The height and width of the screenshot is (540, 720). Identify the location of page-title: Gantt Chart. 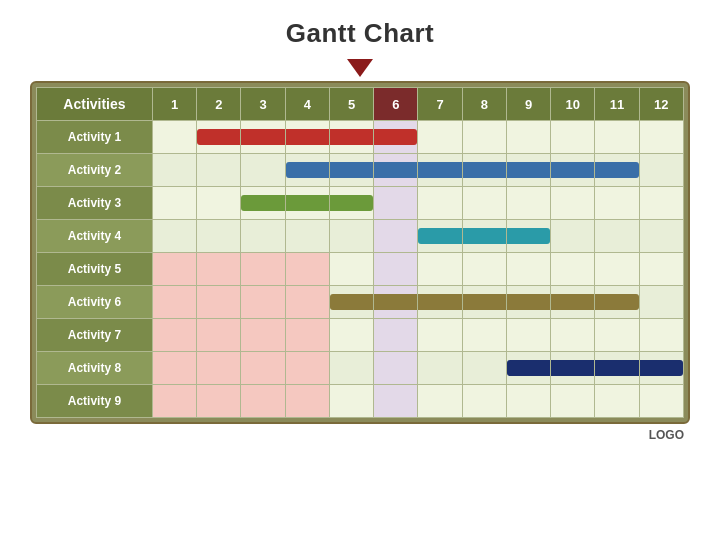
(360, 34).